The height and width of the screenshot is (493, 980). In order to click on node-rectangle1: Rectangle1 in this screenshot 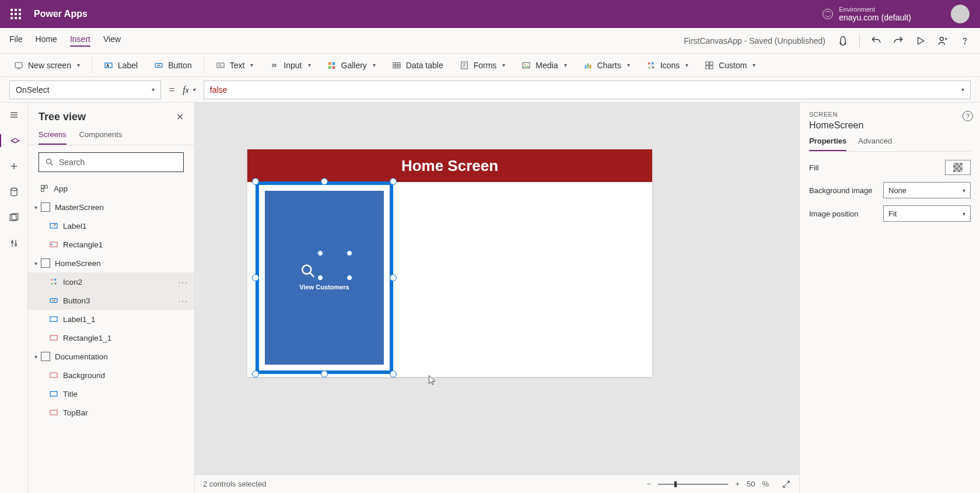, I will do `click(111, 244)`.